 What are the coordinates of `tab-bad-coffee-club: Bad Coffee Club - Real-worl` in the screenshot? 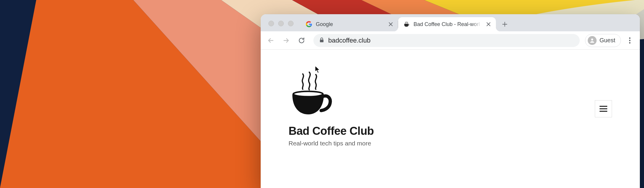 It's located at (447, 24).